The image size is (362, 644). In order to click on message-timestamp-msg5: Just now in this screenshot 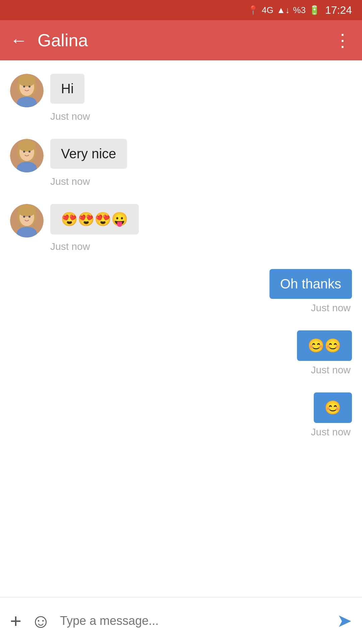, I will do `click(331, 370)`.